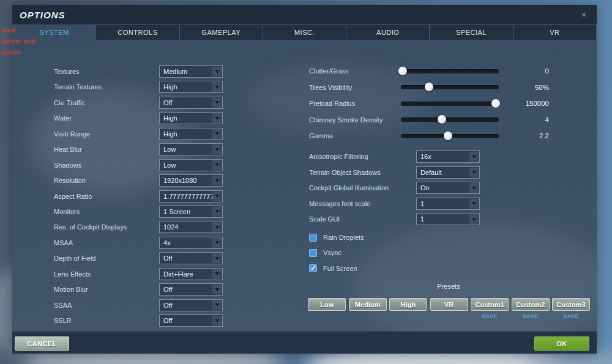  I want to click on preset-button-custom2: Custom2, so click(531, 305).